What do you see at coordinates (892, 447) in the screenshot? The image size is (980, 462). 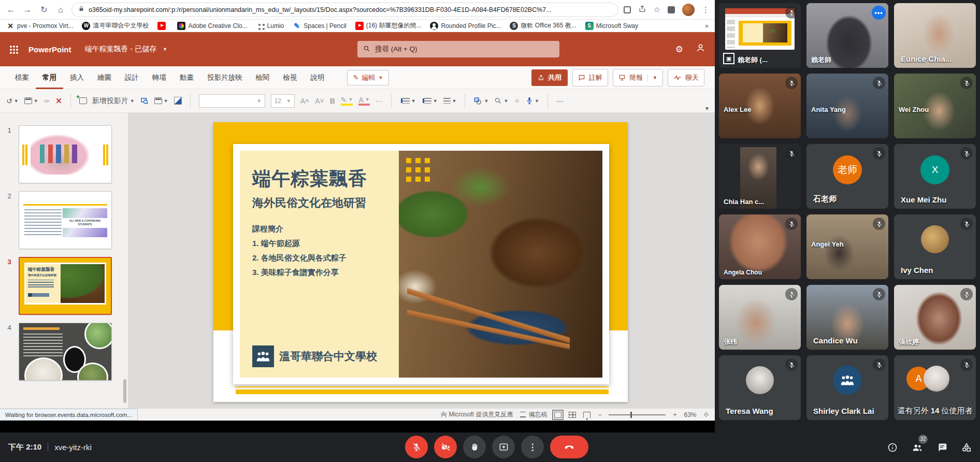 I see `meeting-details-button` at bounding box center [892, 447].